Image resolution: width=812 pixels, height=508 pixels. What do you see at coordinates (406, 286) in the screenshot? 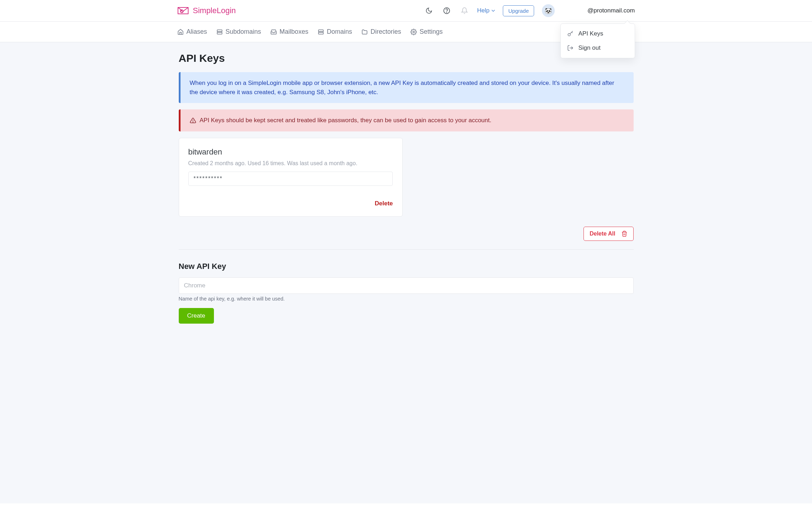
I see `new-api-key-name-input` at bounding box center [406, 286].